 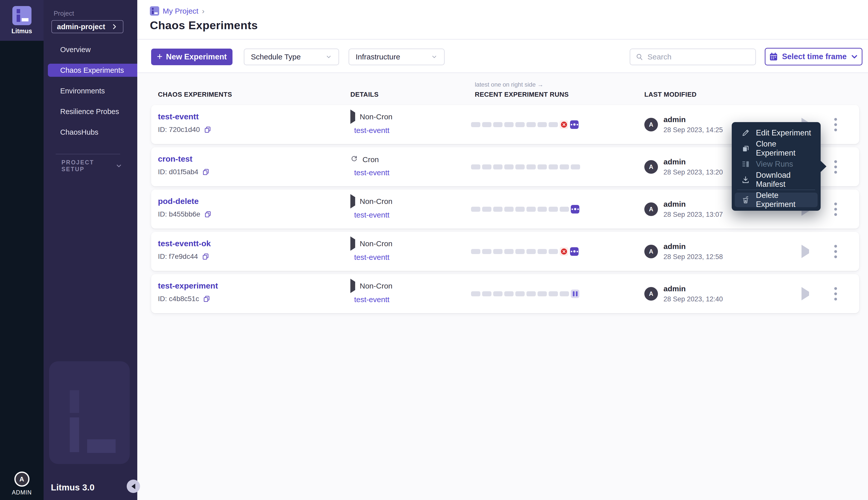 What do you see at coordinates (91, 112) in the screenshot?
I see `sidebar-item-resilience-probes: Resilience Probes` at bounding box center [91, 112].